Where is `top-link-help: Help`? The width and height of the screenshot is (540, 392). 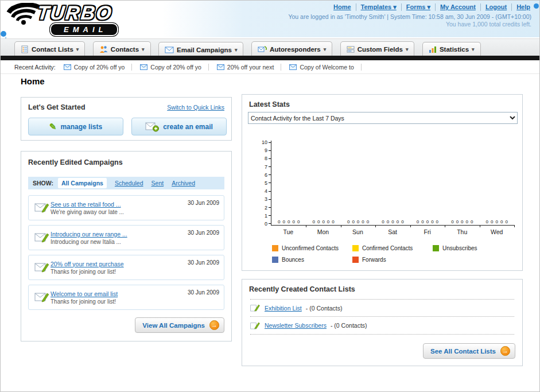 top-link-help: Help is located at coordinates (522, 7).